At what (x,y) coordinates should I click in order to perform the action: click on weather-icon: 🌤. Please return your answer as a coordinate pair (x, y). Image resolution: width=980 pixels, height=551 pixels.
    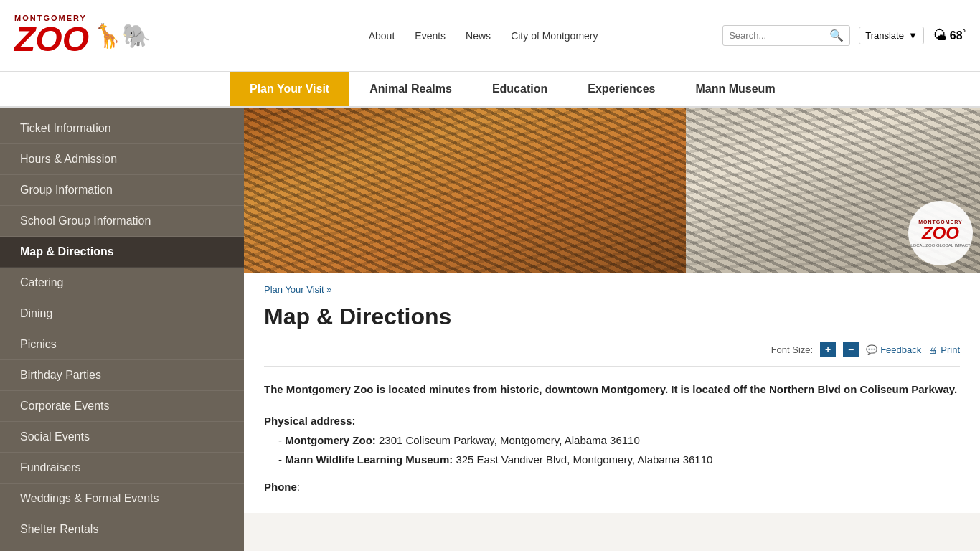
    Looking at the image, I should click on (940, 36).